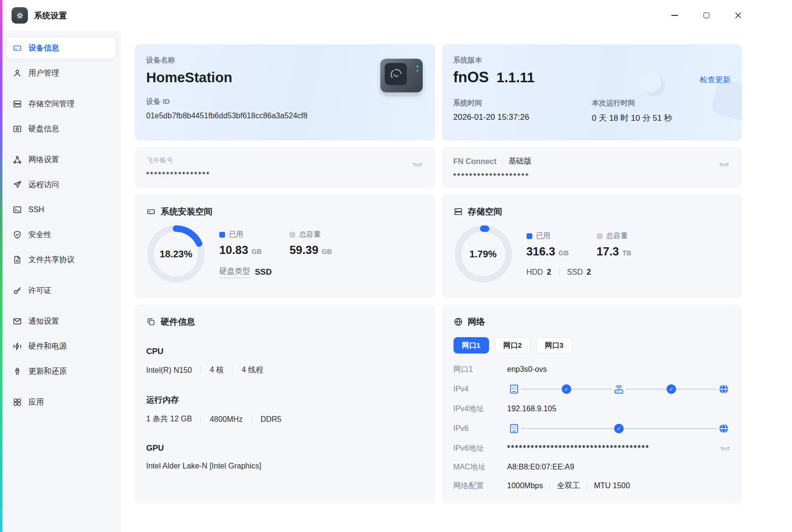 This screenshot has height=532, width=792. I want to click on account-masked-value: ****************, so click(285, 174).